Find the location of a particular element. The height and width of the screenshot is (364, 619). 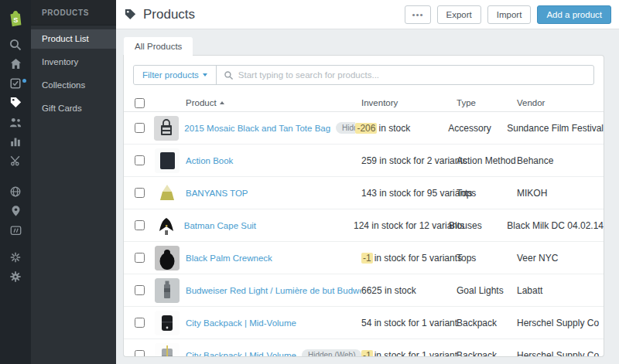

inventory-warning: -206 is located at coordinates (366, 128).